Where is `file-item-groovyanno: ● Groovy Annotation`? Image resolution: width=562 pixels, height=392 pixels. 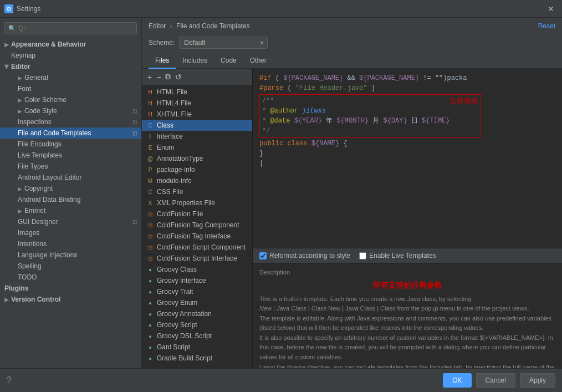 file-item-groovyanno: ● Groovy Annotation is located at coordinates (197, 314).